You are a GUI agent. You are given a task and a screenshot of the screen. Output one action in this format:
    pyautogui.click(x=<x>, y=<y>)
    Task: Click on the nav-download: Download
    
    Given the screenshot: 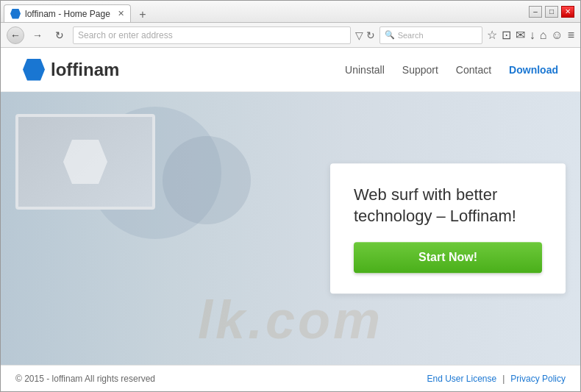 What is the action you would take?
    pyautogui.click(x=534, y=70)
    